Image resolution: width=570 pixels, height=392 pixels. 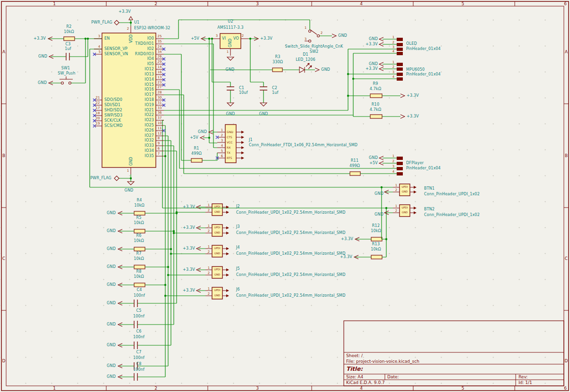 What do you see at coordinates (376, 244) in the screenshot?
I see `reference-label: R13` at bounding box center [376, 244].